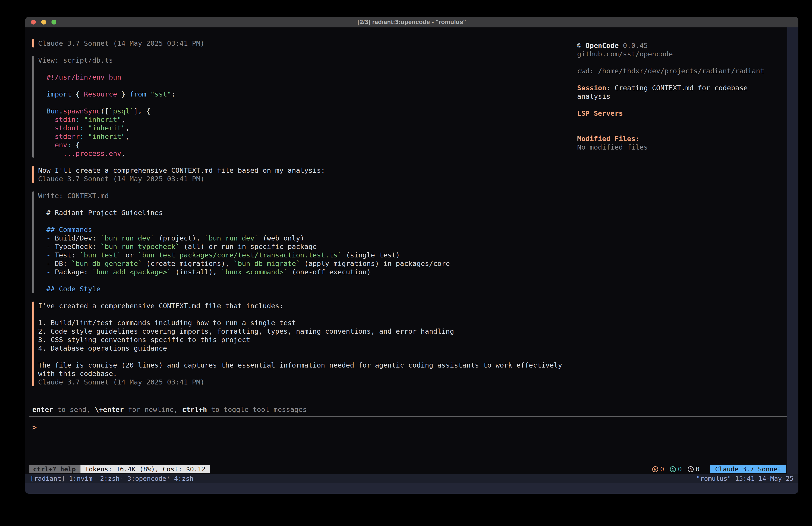  Describe the element at coordinates (671, 71) in the screenshot. I see `token: cwd: /home/thdxr/dev/projects/radiant/ra…` at that location.